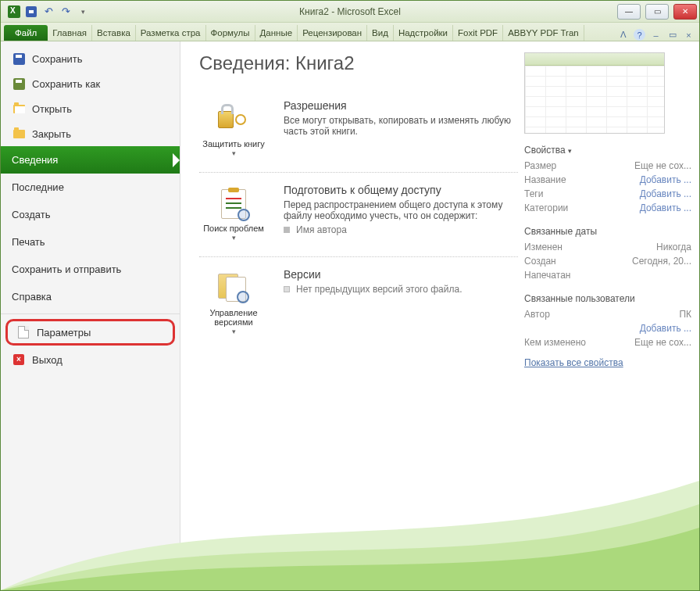  Describe the element at coordinates (350, 12) in the screenshot. I see `titlebar: ↶ ↷ ▾ Книга2 - Microsoft Excel — ▭ ✕` at that location.